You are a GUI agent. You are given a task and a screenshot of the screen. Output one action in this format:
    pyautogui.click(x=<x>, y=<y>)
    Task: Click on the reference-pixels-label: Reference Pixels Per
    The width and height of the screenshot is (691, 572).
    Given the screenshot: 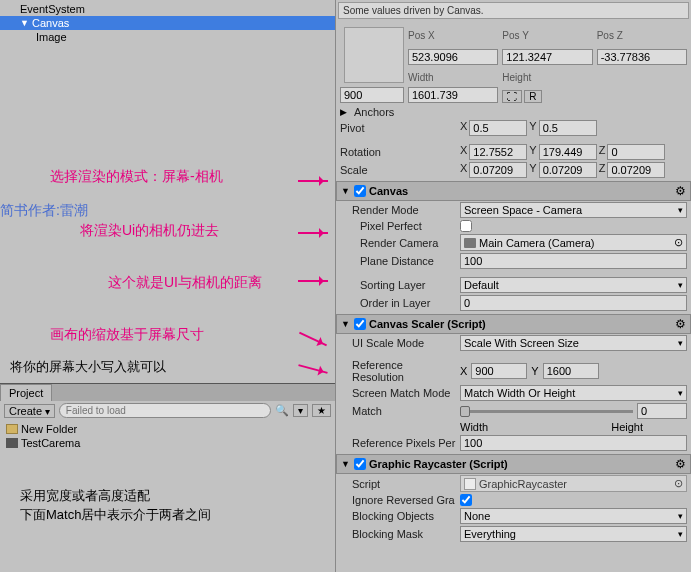 What is the action you would take?
    pyautogui.click(x=398, y=443)
    